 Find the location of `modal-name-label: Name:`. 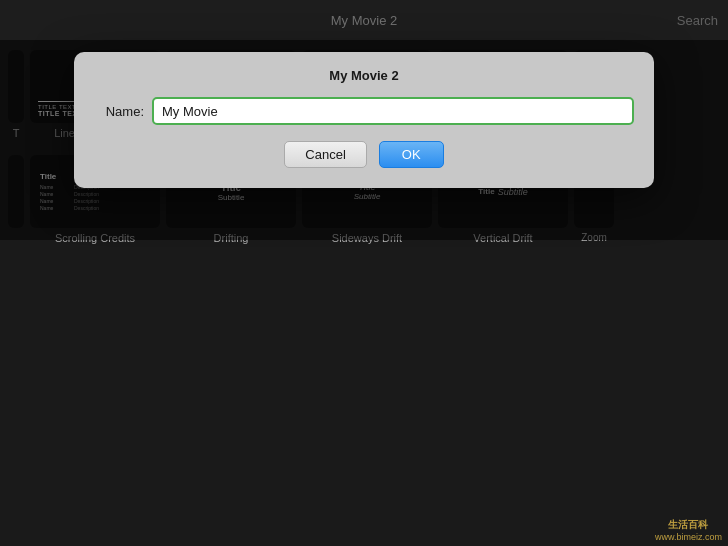

modal-name-label: Name: is located at coordinates (119, 112).